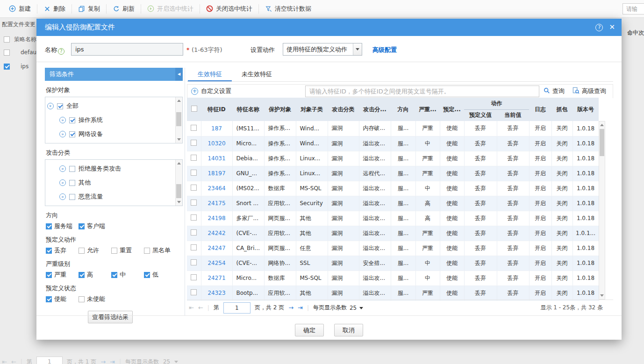  I want to click on collapse-panel-icon: ◀, so click(179, 74).